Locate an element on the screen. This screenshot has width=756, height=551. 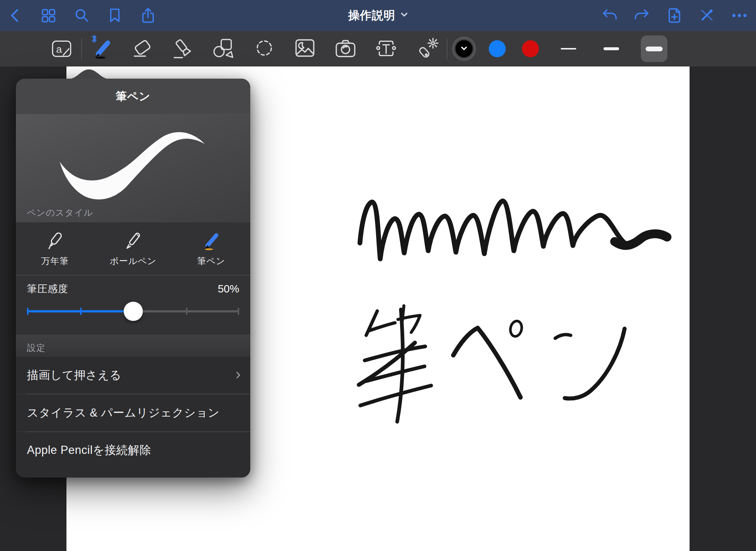
ballpoint-pen-icon is located at coordinates (133, 241).